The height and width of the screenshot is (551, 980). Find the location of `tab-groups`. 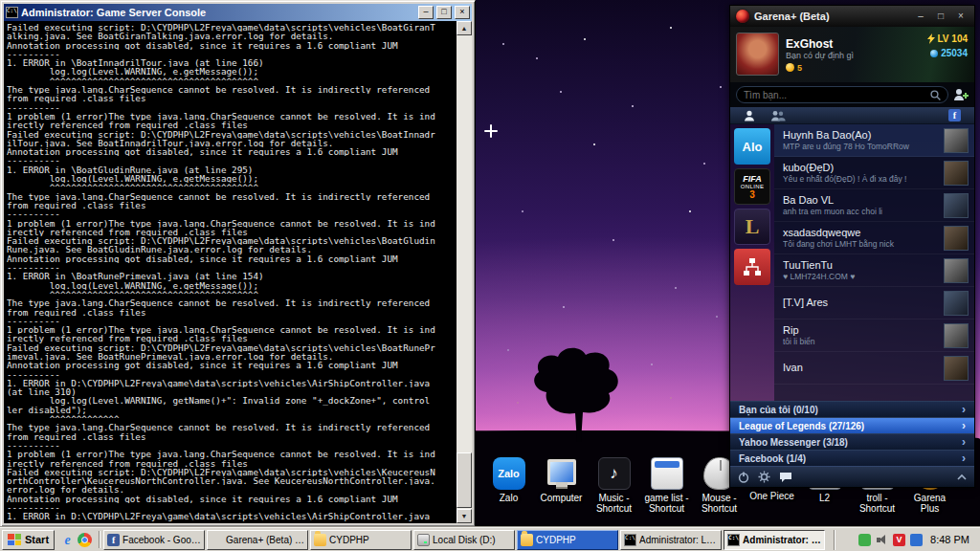

tab-groups is located at coordinates (778, 116).